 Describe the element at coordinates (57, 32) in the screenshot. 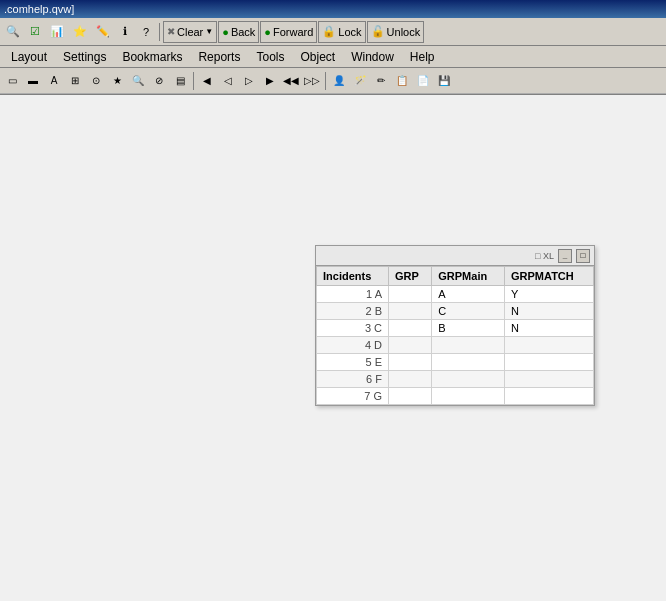

I see `chart-icon: 📊` at that location.